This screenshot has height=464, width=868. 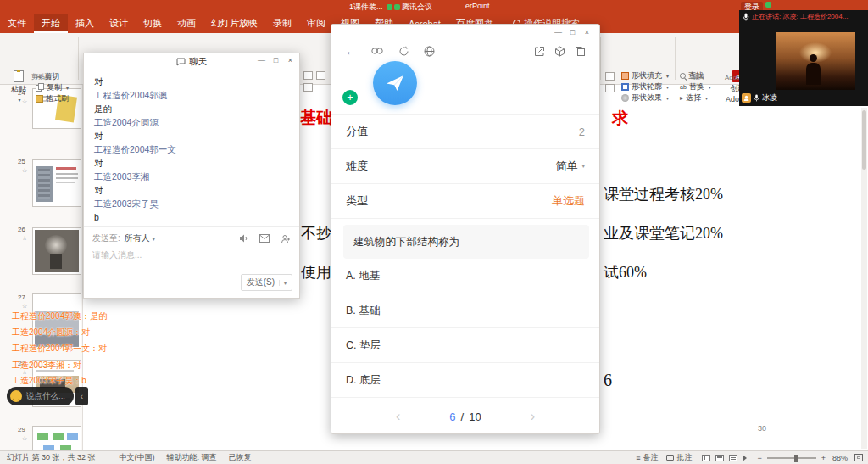 What do you see at coordinates (417, 7) in the screenshot?
I see `meeting-widget-label: 腾讯会议` at bounding box center [417, 7].